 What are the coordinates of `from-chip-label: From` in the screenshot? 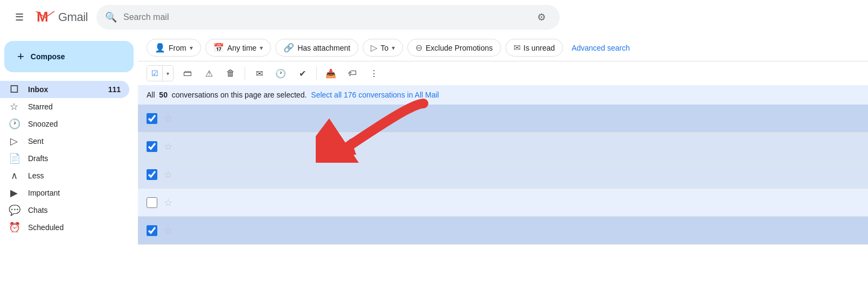 It's located at (178, 48).